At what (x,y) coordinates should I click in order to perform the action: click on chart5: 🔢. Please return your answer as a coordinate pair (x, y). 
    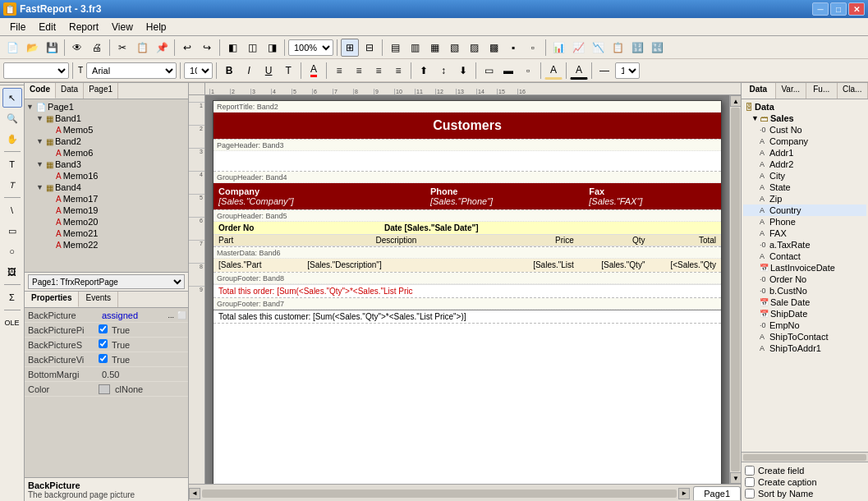
    Looking at the image, I should click on (637, 48).